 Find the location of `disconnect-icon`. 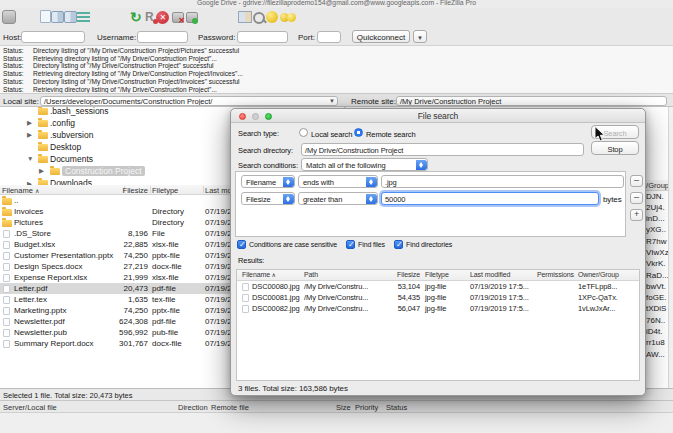

disconnect-icon is located at coordinates (178, 18).